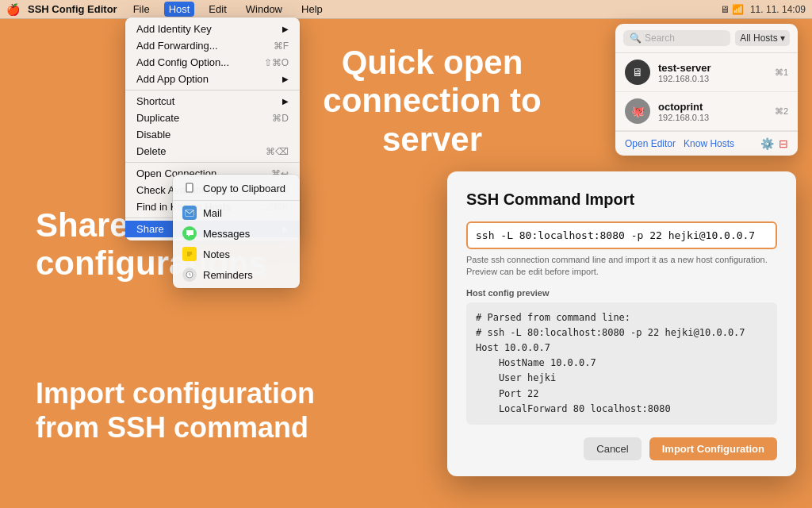 The image size is (812, 508). What do you see at coordinates (783, 144) in the screenshot?
I see `panel-close-icon: ⊟` at bounding box center [783, 144].